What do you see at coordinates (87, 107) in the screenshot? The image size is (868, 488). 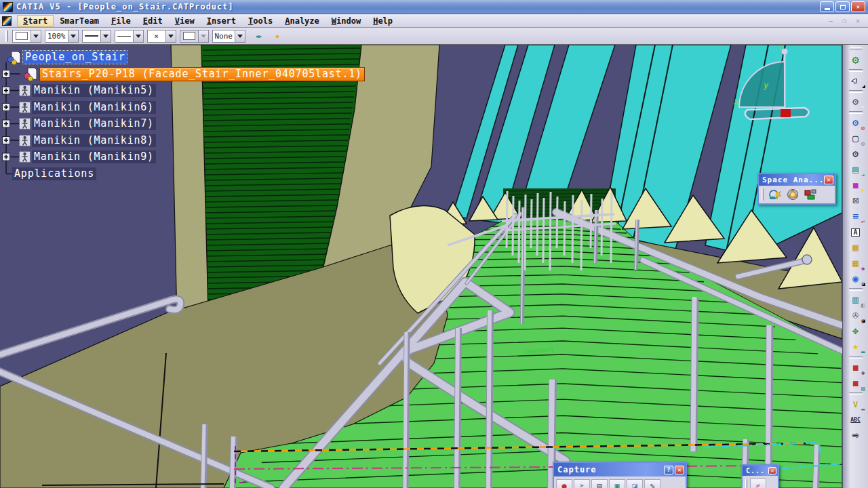 I see `tree-row-manikin: Manikin (Manikin6)` at bounding box center [87, 107].